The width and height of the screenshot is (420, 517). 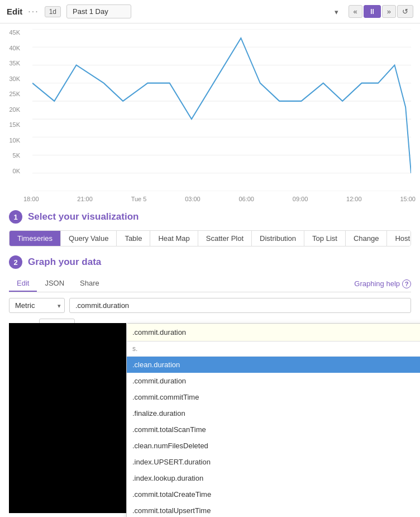 I want to click on time-range-select: Past 1 Day Past 1 Hour Past 4 Hours Past…, so click(x=99, y=11).